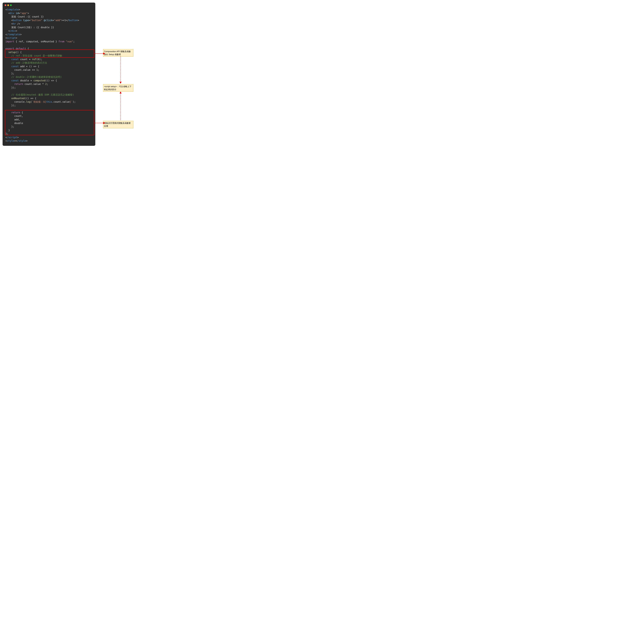 This screenshot has width=644, height=644. What do you see at coordinates (13, 9) in the screenshot?
I see `template-open-tag: template` at bounding box center [13, 9].